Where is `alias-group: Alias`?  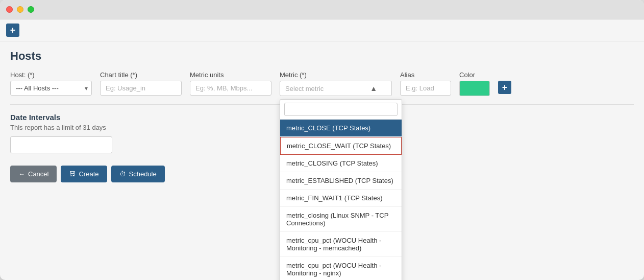
alias-group: Alias is located at coordinates (426, 83).